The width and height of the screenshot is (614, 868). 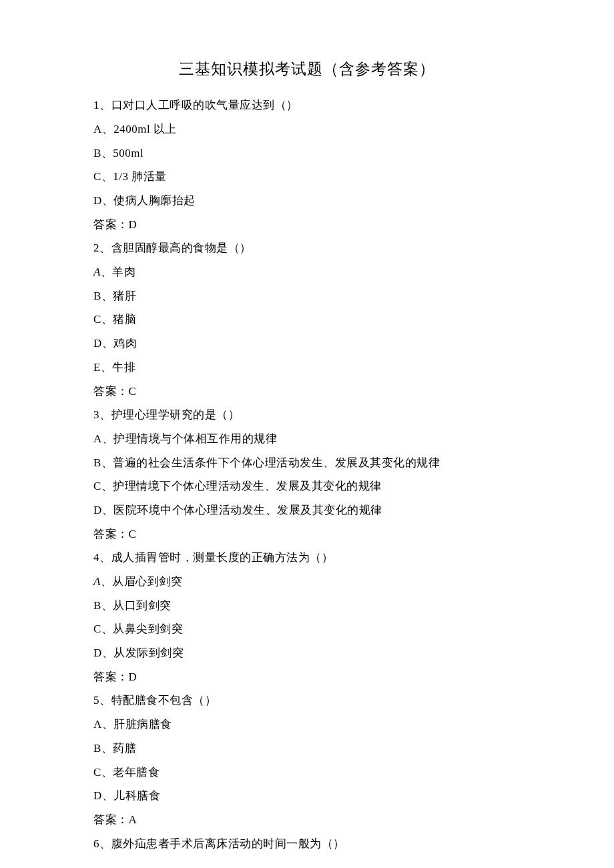 I want to click on option-c: C、猪脑, so click(x=307, y=320).